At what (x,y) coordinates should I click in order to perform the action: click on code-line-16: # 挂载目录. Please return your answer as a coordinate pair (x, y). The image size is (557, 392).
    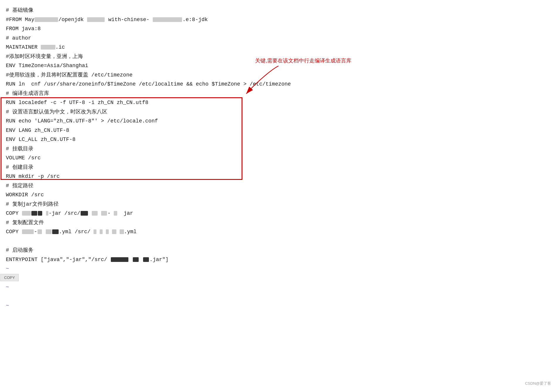
    Looking at the image, I should click on (277, 149).